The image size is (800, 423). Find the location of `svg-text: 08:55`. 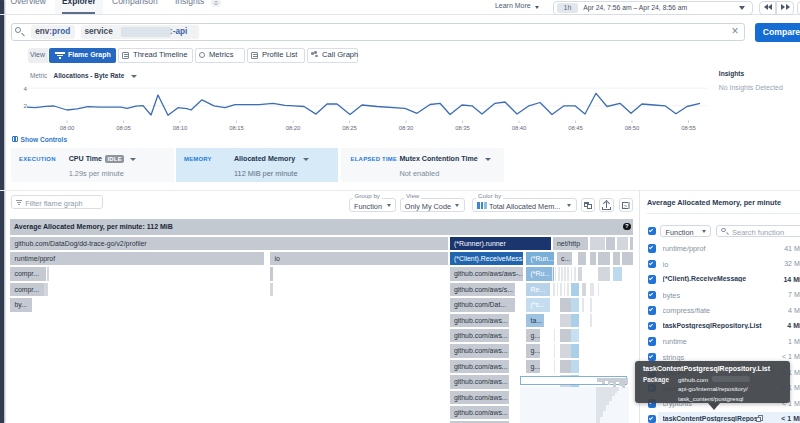

svg-text: 08:55 is located at coordinates (688, 128).